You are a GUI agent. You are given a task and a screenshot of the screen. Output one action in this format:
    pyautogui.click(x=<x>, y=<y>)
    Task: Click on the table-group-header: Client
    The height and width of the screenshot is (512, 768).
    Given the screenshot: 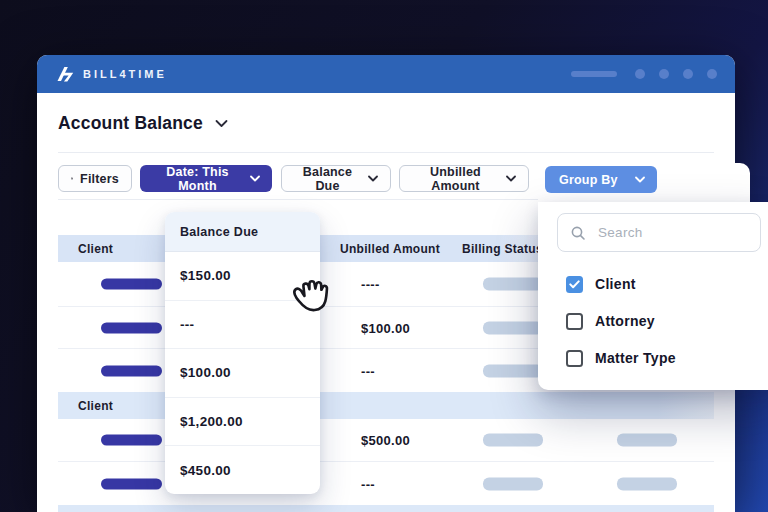 What is the action you would take?
    pyautogui.click(x=386, y=406)
    